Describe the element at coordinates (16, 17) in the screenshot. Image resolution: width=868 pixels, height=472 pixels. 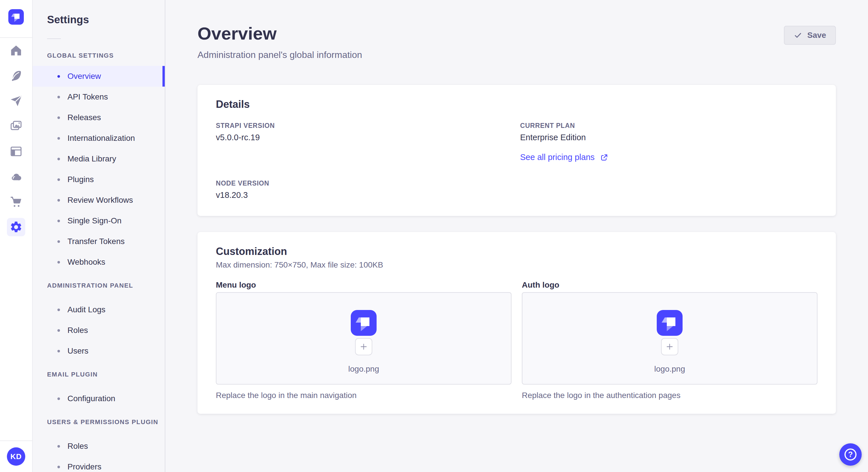
I see `strapi-logo-icon` at that location.